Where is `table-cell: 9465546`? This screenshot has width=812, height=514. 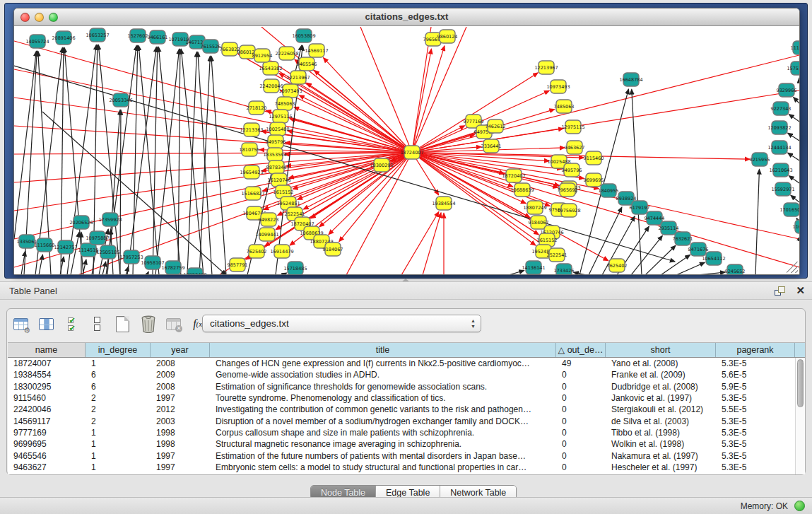
table-cell: 9465546 is located at coordinates (47, 456).